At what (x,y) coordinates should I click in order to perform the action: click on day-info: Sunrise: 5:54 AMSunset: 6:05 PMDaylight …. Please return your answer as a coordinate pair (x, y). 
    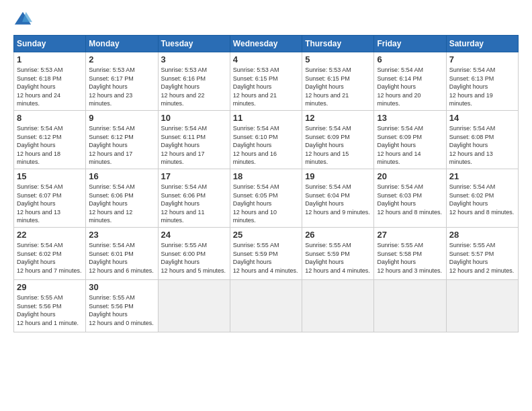
    Looking at the image, I should click on (266, 204).